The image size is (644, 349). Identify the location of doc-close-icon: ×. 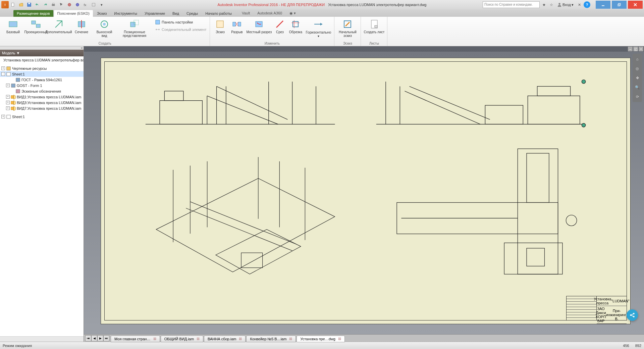
(641, 49).